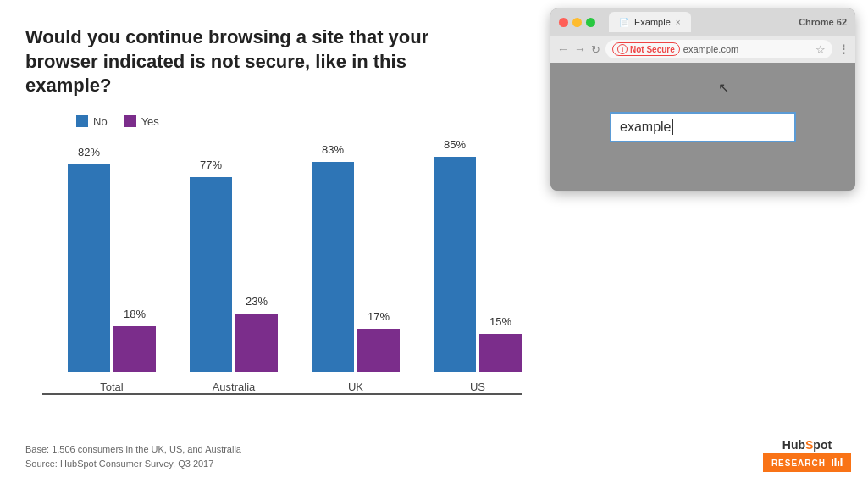 The width and height of the screenshot is (868, 489). Describe the element at coordinates (134, 464) in the screenshot. I see `source-note: Source: HubSpot Consumer Survey, Q3 2017` at that location.